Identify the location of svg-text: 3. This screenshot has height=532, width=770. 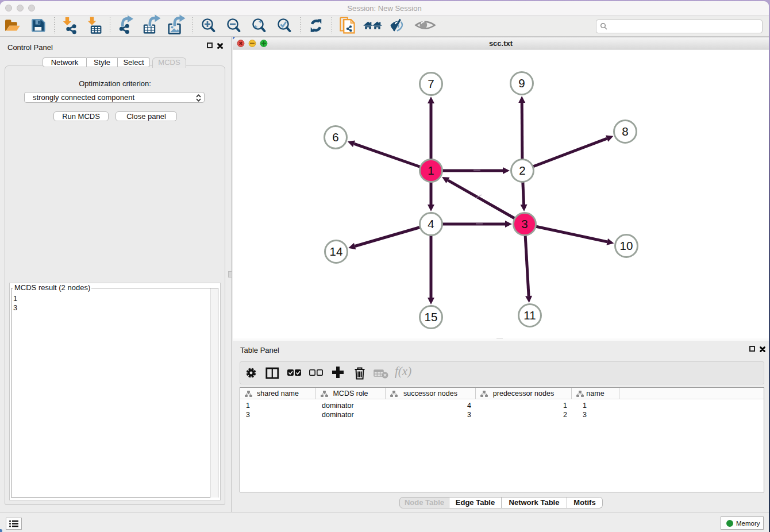
(524, 224).